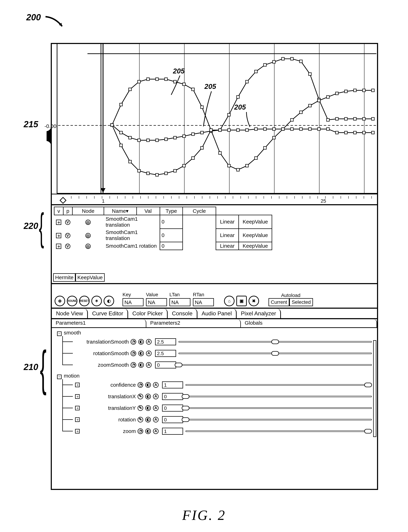  What do you see at coordinates (229, 301) in the screenshot?
I see `toolbar-right-icon-0: ⌂` at bounding box center [229, 301].